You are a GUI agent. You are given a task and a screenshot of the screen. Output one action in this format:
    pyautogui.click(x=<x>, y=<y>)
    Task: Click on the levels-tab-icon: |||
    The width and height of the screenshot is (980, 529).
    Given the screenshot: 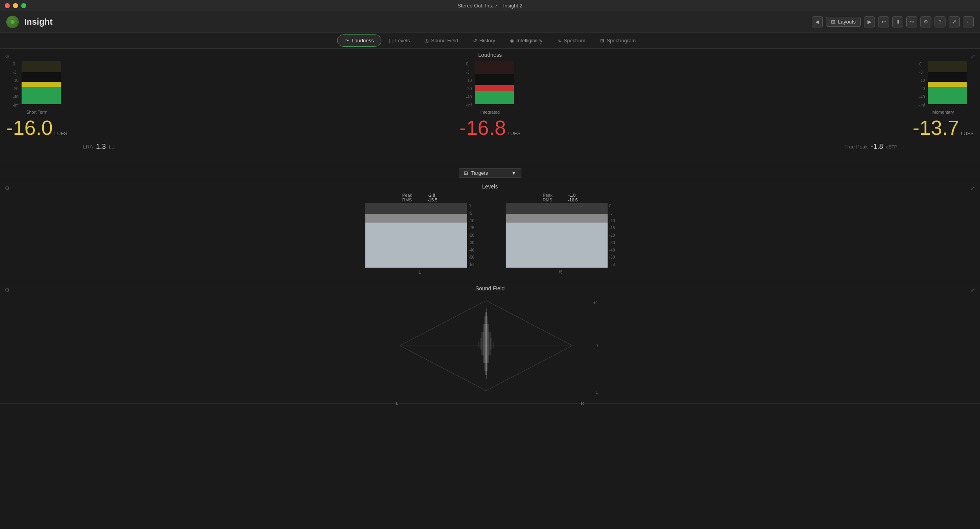 What is the action you would take?
    pyautogui.click(x=391, y=41)
    